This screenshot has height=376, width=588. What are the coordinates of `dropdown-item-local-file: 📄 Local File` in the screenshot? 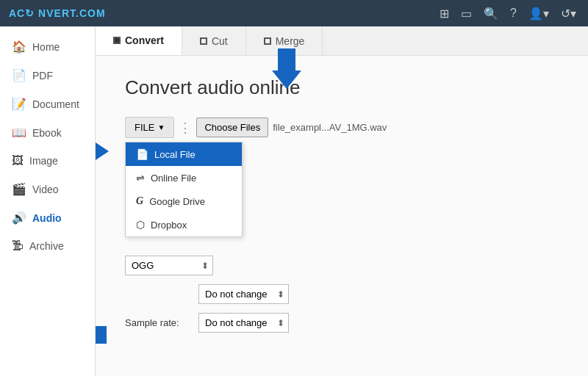 It's located at (184, 154).